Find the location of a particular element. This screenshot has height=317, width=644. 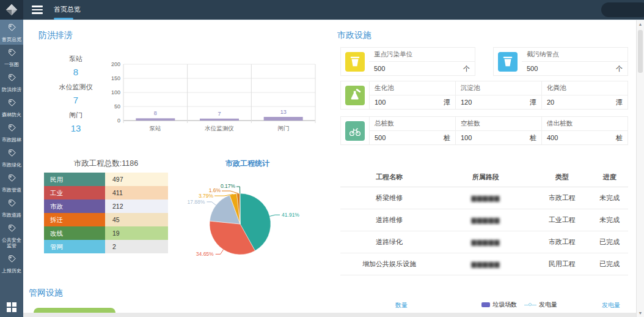

flood-stat: 泵站 8 is located at coordinates (76, 66).